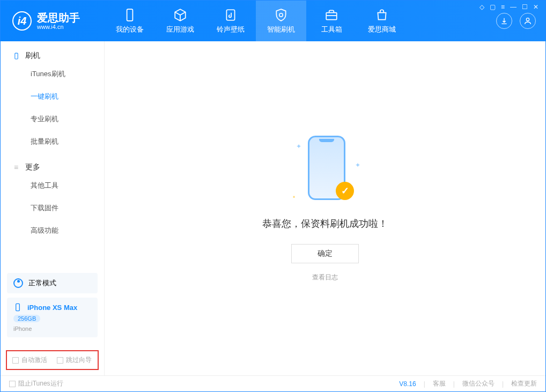 The height and width of the screenshot is (392, 546). What do you see at coordinates (325, 254) in the screenshot?
I see `ok-button: 确定` at bounding box center [325, 254].